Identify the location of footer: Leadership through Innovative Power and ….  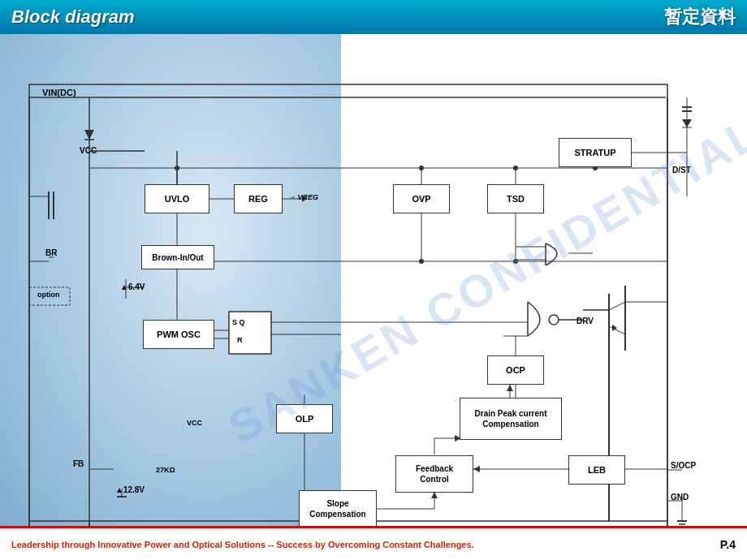
(374, 543).